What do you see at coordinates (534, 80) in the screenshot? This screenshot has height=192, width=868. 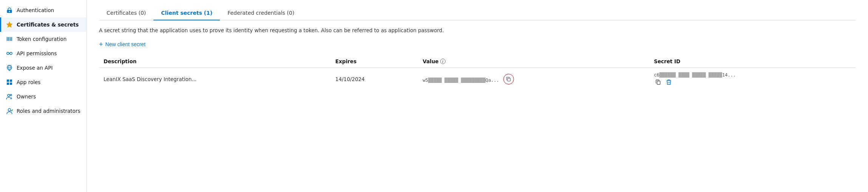 I see `cell-value: w5█████ █████ █████████Qa...` at bounding box center [534, 80].